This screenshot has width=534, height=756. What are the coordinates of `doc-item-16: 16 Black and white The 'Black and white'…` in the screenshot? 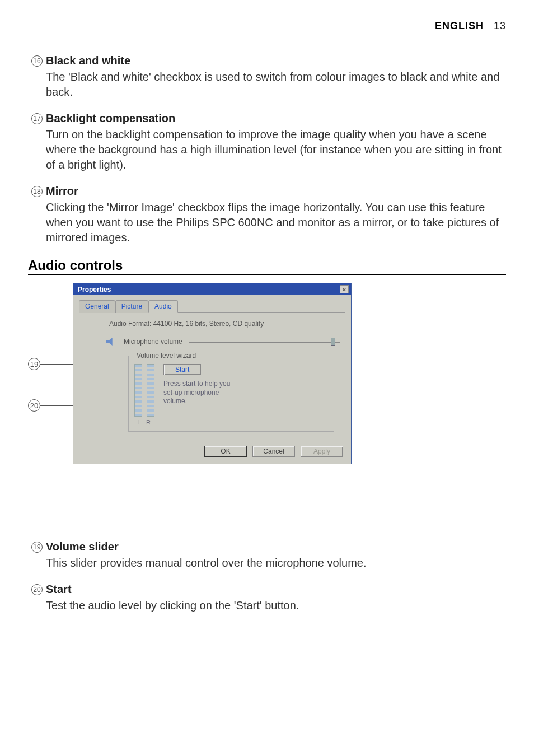 It's located at (267, 77).